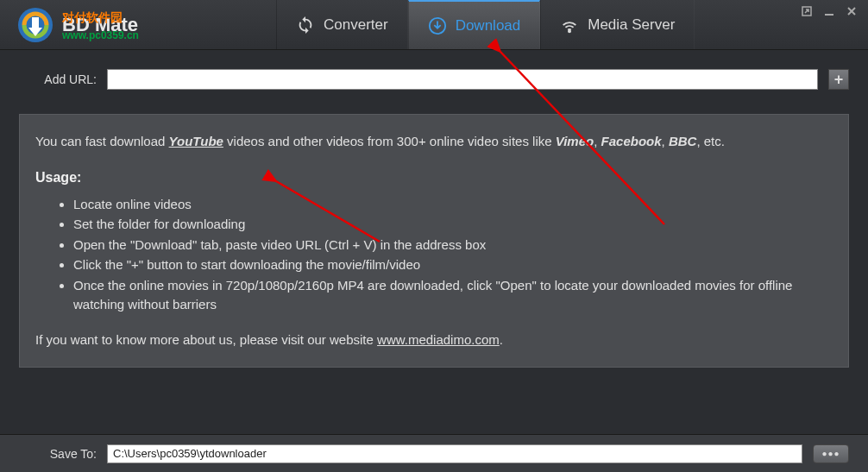 This screenshot has height=472, width=868. What do you see at coordinates (35, 25) in the screenshot?
I see `app-logo-icon` at bounding box center [35, 25].